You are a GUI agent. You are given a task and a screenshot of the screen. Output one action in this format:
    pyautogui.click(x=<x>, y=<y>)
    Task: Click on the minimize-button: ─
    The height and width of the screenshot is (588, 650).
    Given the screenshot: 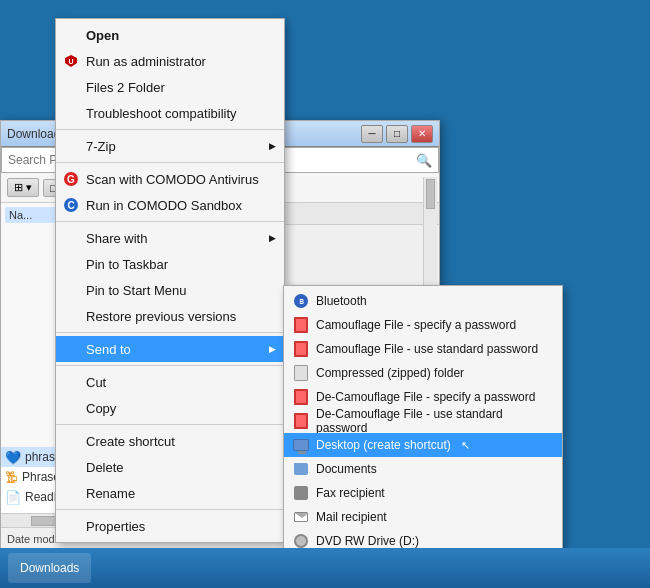 What is the action you would take?
    pyautogui.click(x=372, y=134)
    